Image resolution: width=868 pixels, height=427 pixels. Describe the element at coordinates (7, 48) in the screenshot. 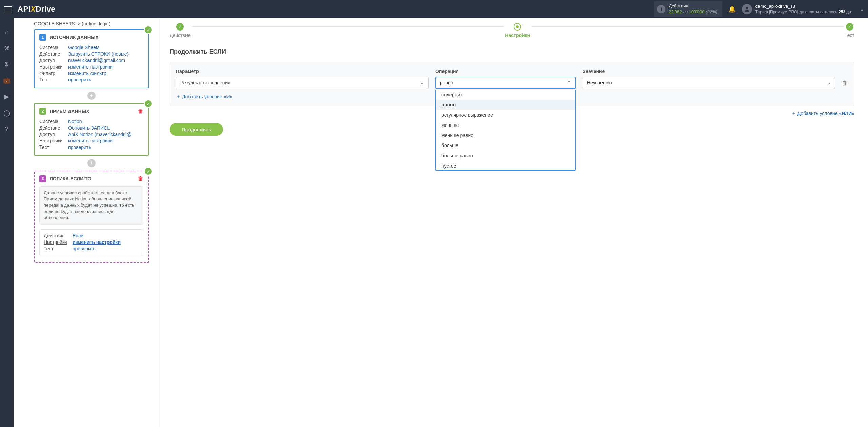

I see `connections-icon: ⚒` at that location.